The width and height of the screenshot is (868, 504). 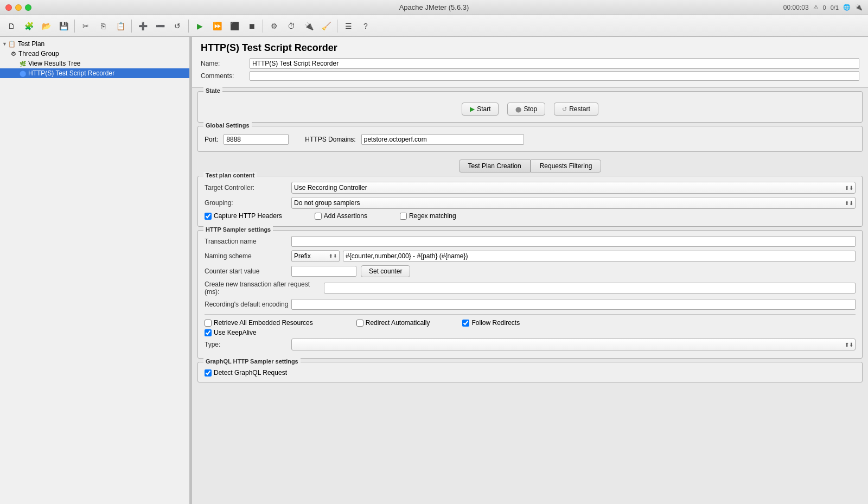 What do you see at coordinates (160, 26) in the screenshot?
I see `collapse-button: ➖` at bounding box center [160, 26].